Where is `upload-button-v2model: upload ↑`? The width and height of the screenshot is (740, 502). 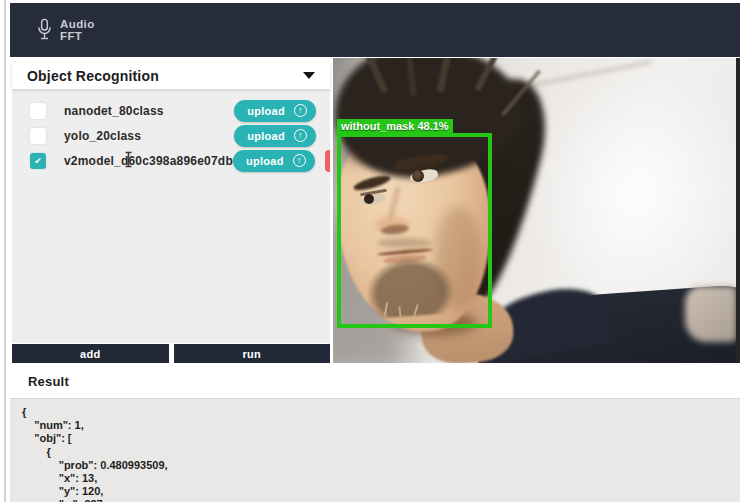
upload-button-v2model: upload ↑ is located at coordinates (274, 161).